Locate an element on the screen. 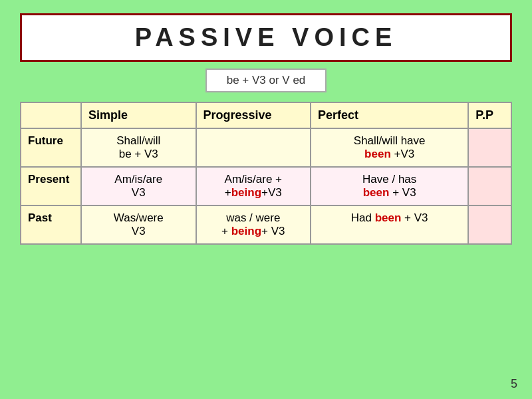 The width and height of the screenshot is (532, 399). future-progressive-cell is located at coordinates (254, 148).